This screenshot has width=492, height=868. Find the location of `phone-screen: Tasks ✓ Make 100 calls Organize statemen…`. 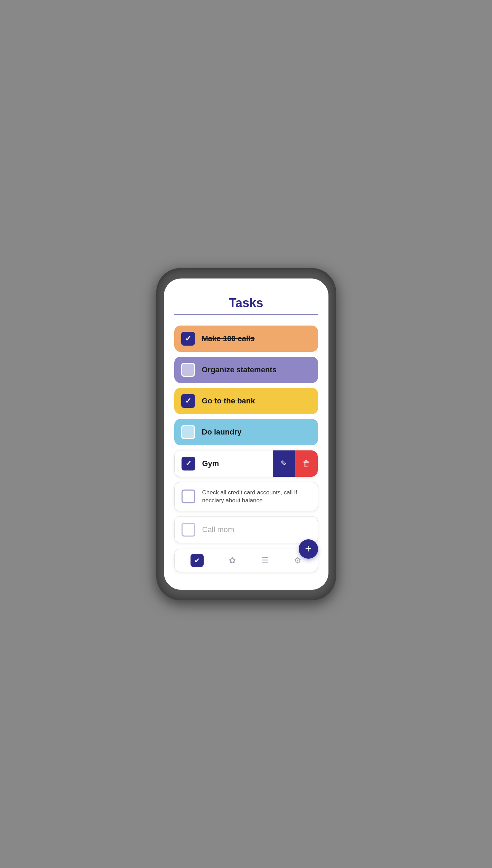

phone-screen: Tasks ✓ Make 100 calls Organize statemen… is located at coordinates (246, 434).